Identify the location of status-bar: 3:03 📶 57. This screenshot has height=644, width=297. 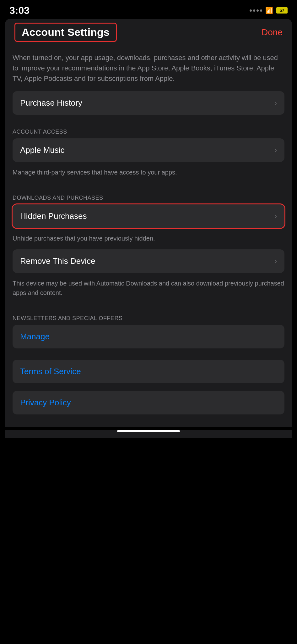
(148, 9).